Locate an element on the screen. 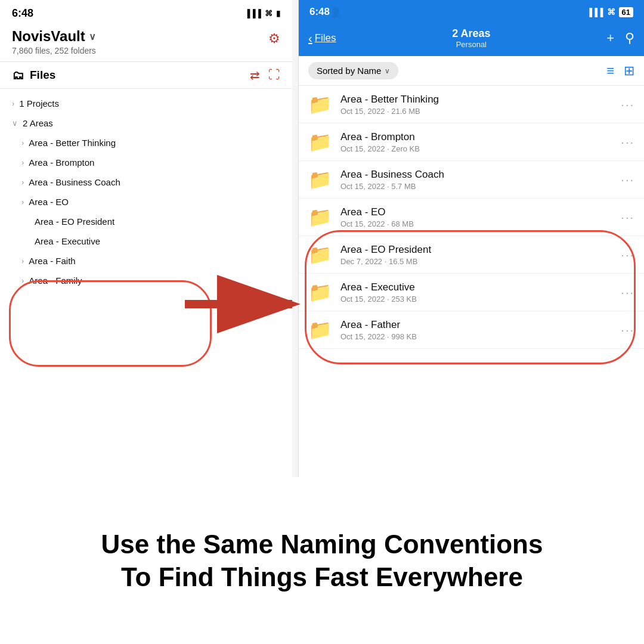 The height and width of the screenshot is (644, 644). file-info: Area - Executive Oct 15, 2022 · 253 KB is located at coordinates (379, 292).